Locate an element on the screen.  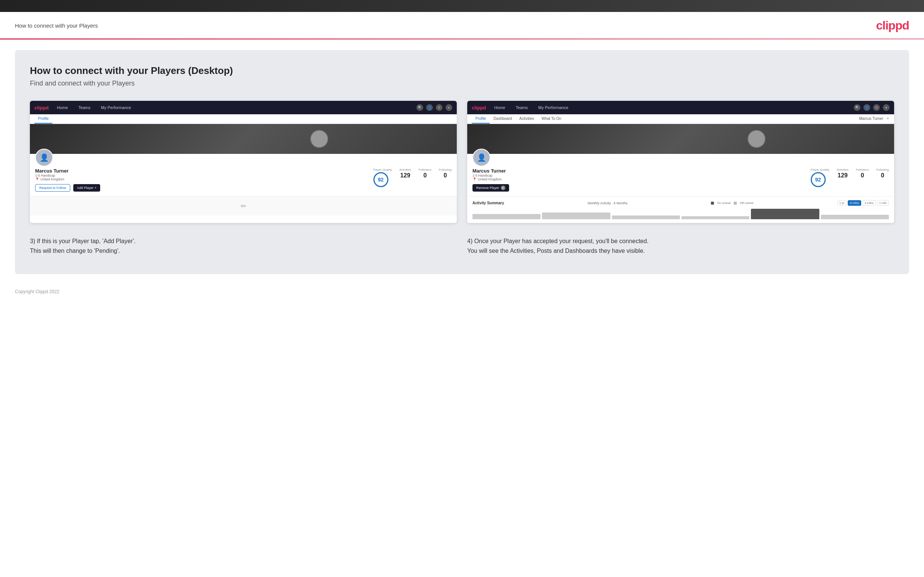
player-handicap-1: 1-5 Handicap is located at coordinates (201, 176).